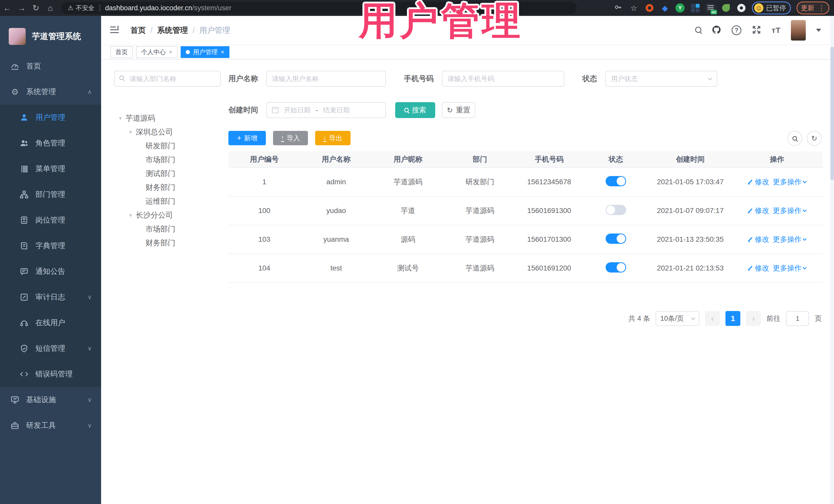 The height and width of the screenshot is (504, 834). What do you see at coordinates (649, 8) in the screenshot?
I see `extension-ubuntu-icon` at bounding box center [649, 8].